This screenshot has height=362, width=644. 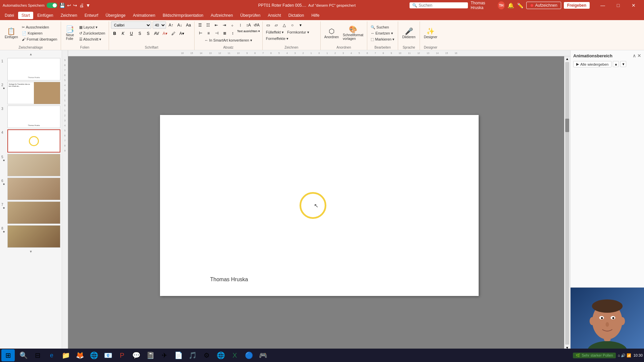 What do you see at coordinates (131, 25) in the screenshot?
I see `font-family-select: Calibri` at bounding box center [131, 25].